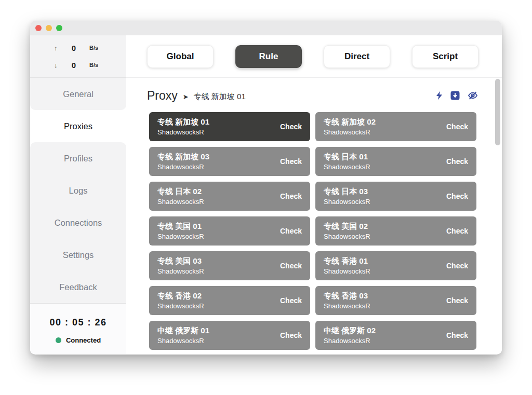 Image resolution: width=532 pixels, height=395 pixels. Describe the element at coordinates (220, 97) in the screenshot. I see `selected-proxy-label: 专线 新加坡 01` at that location.